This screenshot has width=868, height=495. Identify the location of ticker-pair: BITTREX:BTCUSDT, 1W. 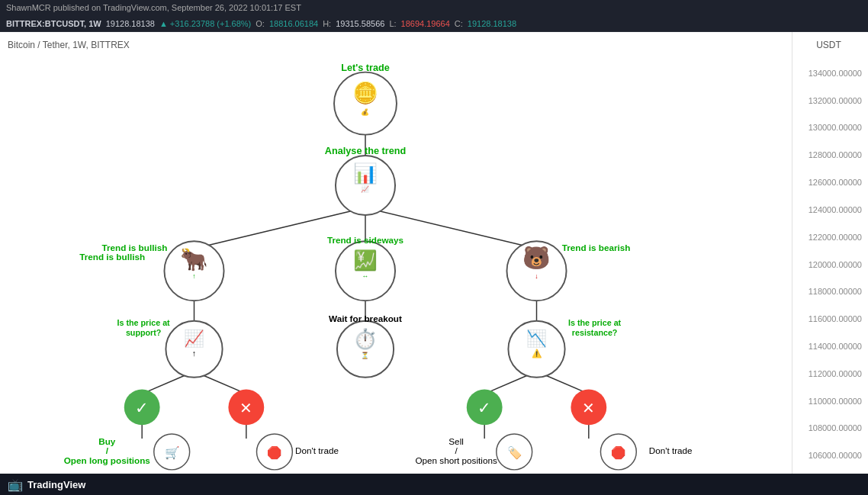
(53, 24).